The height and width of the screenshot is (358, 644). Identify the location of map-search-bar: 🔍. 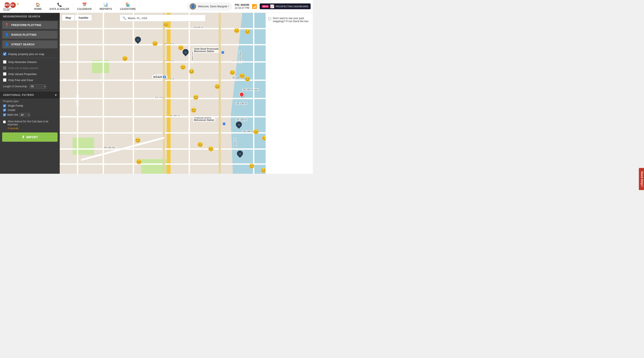
(162, 18).